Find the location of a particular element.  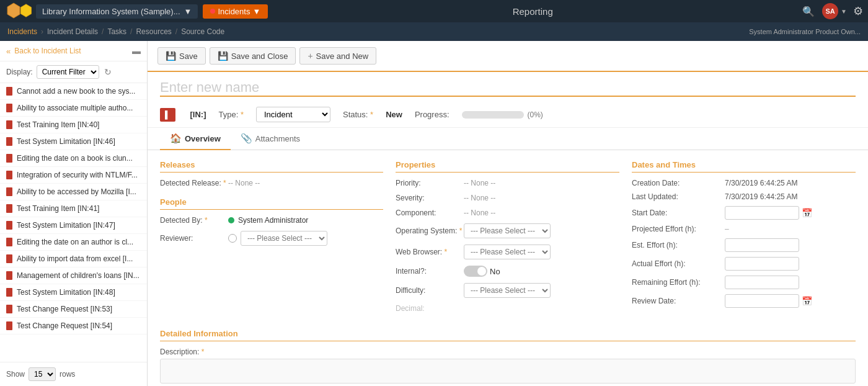

list-item: Editing the date on an author is cl... is located at coordinates (73, 242).